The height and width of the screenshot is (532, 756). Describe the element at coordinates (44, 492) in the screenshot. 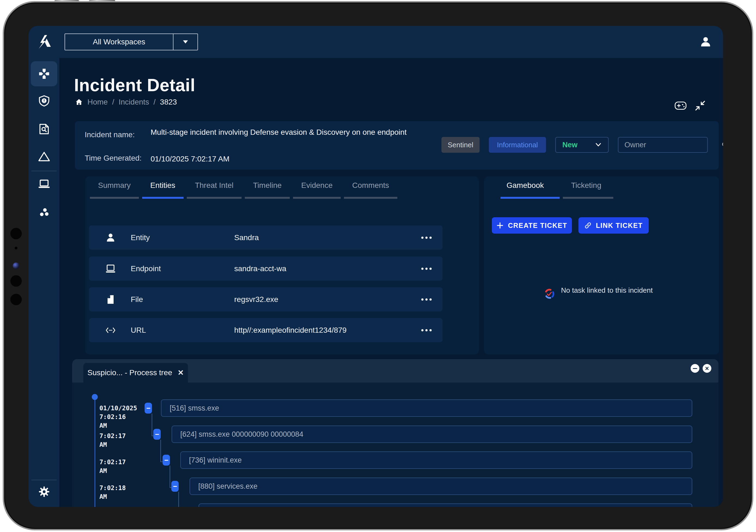

I see `sidebar-item-settings` at that location.